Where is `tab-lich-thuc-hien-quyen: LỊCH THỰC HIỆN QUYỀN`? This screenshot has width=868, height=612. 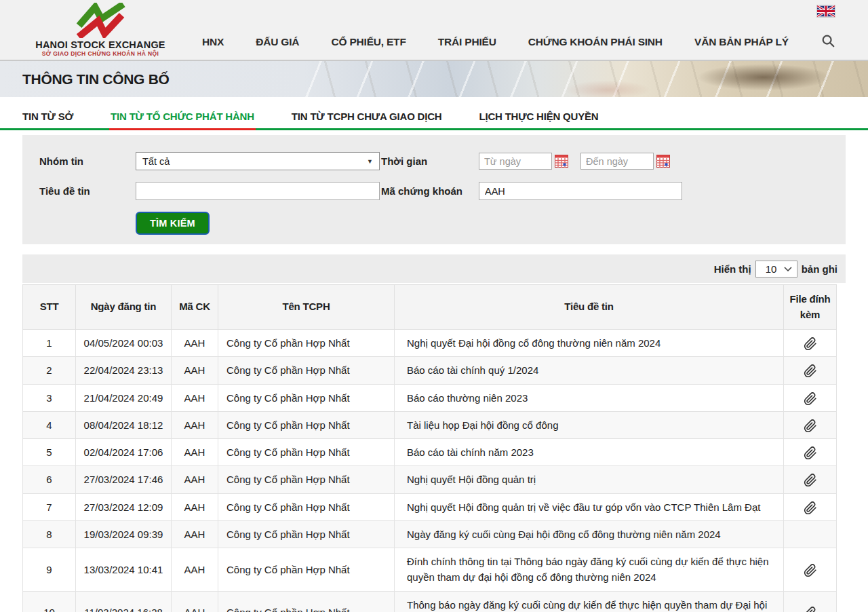 tab-lich-thuc-hien-quyen: LỊCH THỰC HIỆN QUYỀN is located at coordinates (538, 117).